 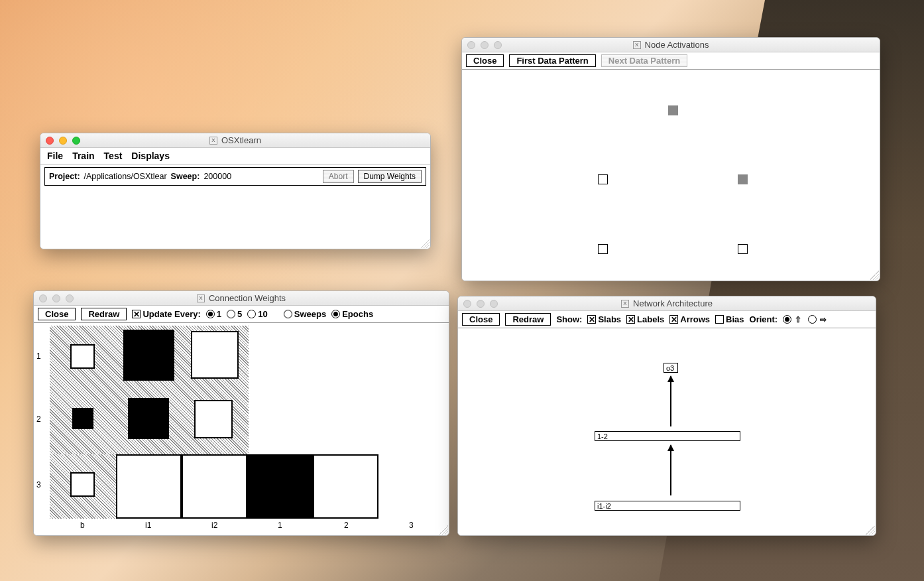 I want to click on orient-up-radio: ⇧, so click(x=793, y=320).